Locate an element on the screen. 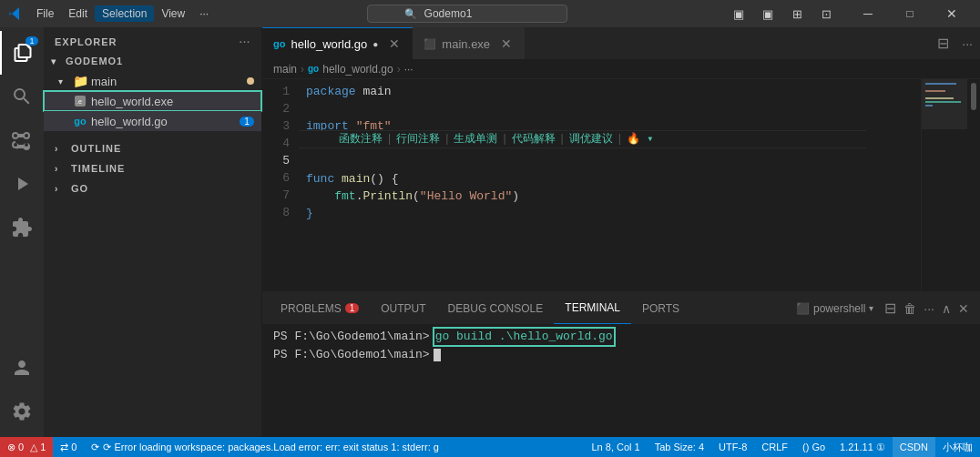  breadcrumb-sep-2: › is located at coordinates (399, 69).